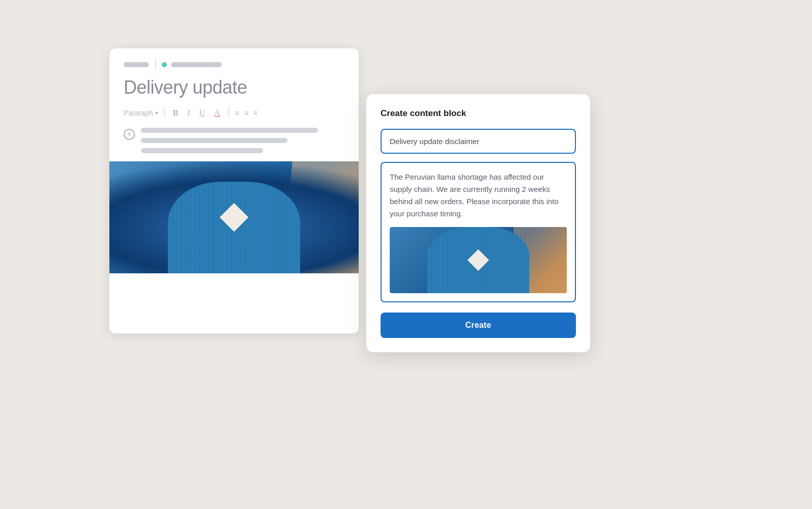  I want to click on preview-image, so click(478, 260).